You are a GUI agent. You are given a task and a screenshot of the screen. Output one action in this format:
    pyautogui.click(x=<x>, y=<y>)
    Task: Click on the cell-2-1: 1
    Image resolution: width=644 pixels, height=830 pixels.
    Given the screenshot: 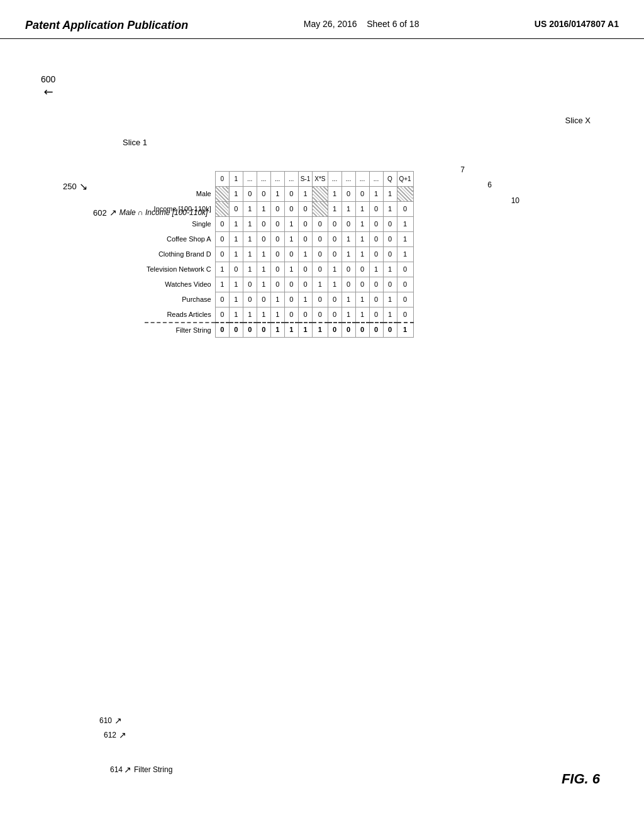 What is the action you would take?
    pyautogui.click(x=236, y=224)
    